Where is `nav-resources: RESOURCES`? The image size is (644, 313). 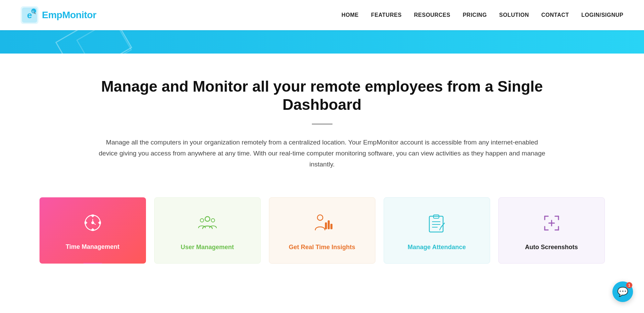 nav-resources: RESOURCES is located at coordinates (432, 15).